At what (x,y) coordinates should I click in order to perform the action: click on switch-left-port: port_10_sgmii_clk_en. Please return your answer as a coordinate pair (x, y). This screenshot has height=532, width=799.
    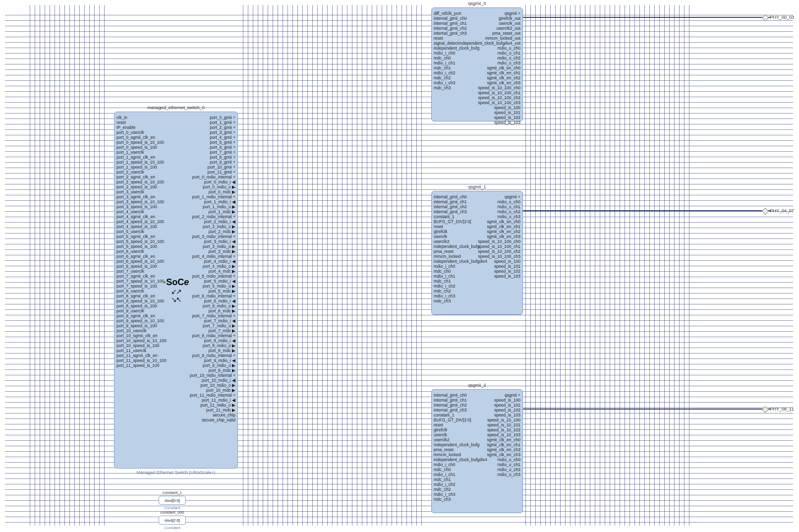
    Looking at the image, I should click on (137, 336).